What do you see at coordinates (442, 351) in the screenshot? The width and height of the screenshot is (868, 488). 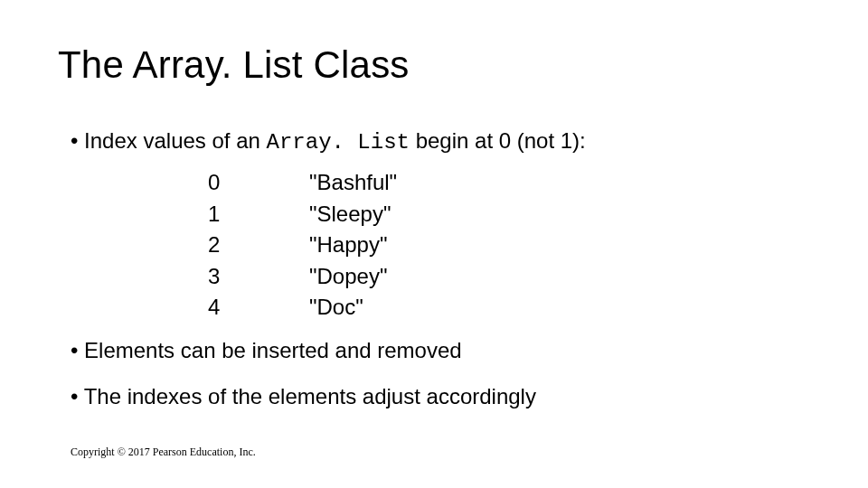 I see `bullet-insert-remove: • Elements can be inserted and removed` at bounding box center [442, 351].